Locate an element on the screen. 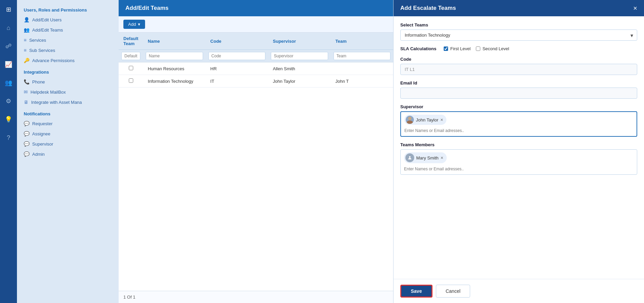  phone-icon: 📞 is located at coordinates (26, 82).